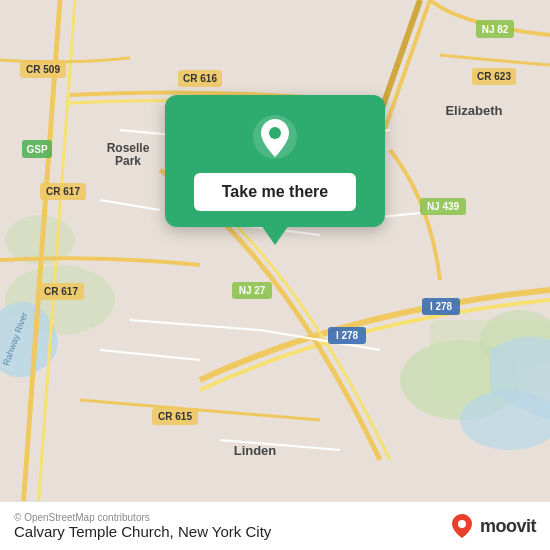 This screenshot has width=550, height=550. Describe the element at coordinates (508, 526) in the screenshot. I see `moovit-brand-text: moovit` at that location.